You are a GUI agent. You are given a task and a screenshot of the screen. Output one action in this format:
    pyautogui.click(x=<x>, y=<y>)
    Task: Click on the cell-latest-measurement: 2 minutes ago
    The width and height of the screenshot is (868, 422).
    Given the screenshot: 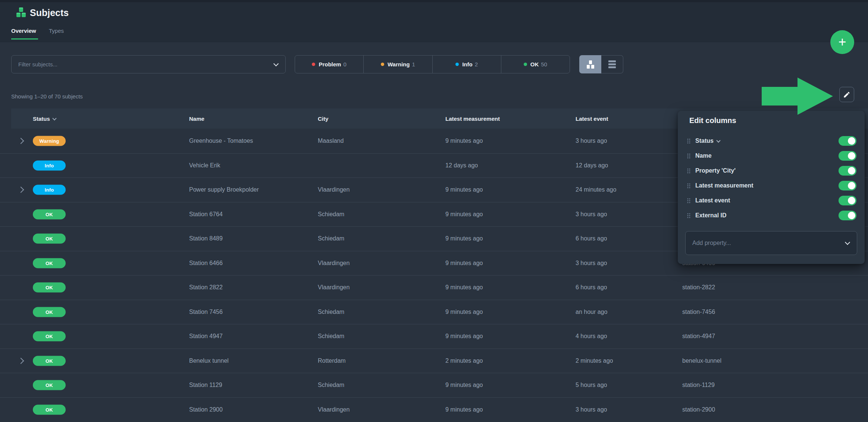 What is the action you would take?
    pyautogui.click(x=464, y=361)
    